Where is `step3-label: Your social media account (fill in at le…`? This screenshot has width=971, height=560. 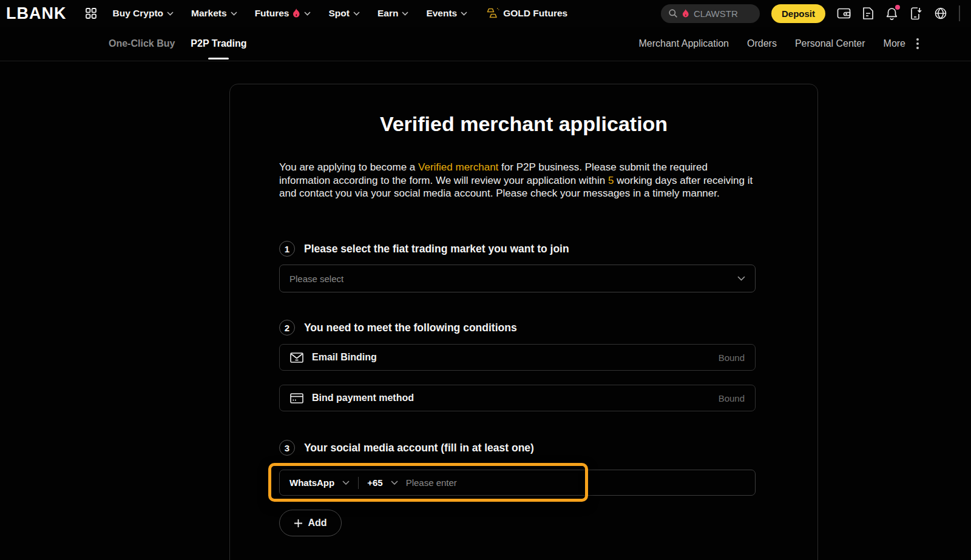 step3-label: Your social media account (fill in at le… is located at coordinates (419, 448).